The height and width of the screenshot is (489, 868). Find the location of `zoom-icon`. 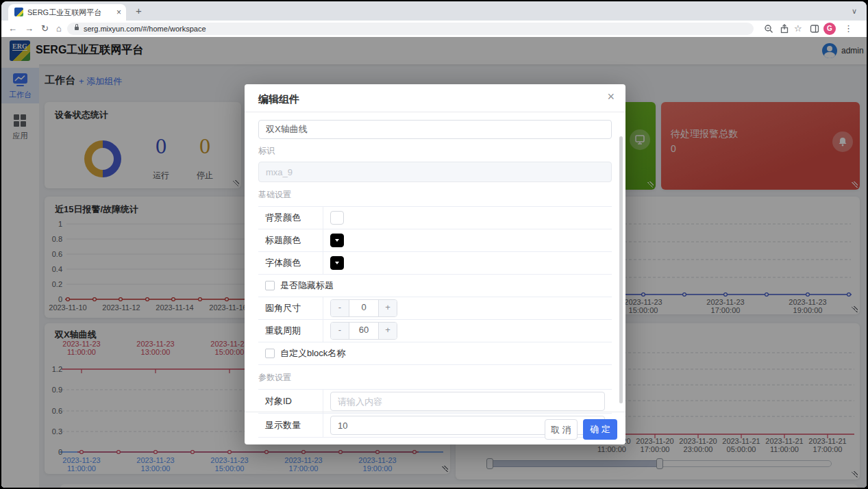

zoom-icon is located at coordinates (769, 29).